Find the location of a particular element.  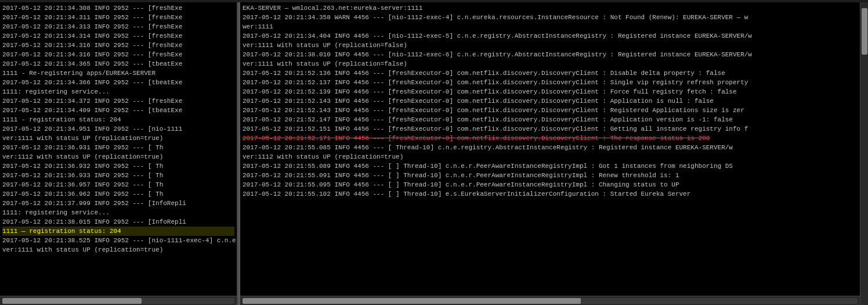

log-line: 2017-05-12 20:21:38.010 INFO 4456 --- [n… is located at coordinates (550, 55).